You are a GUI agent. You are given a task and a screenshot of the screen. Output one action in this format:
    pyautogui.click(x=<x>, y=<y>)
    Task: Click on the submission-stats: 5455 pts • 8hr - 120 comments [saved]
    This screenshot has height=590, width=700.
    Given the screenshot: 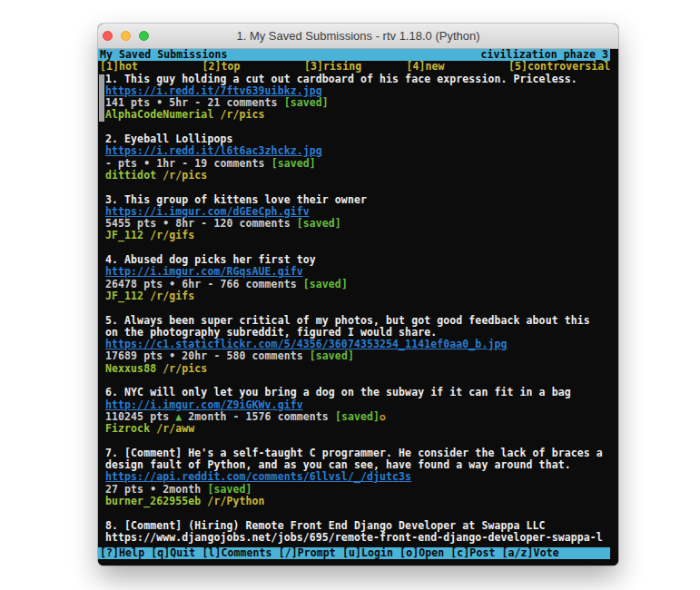 What is the action you would take?
    pyautogui.click(x=361, y=223)
    